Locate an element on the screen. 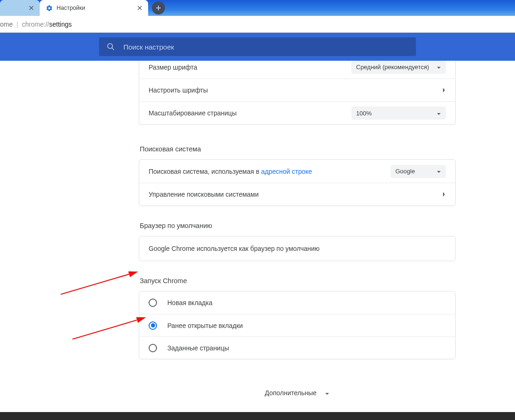  settings-header is located at coordinates (258, 47).